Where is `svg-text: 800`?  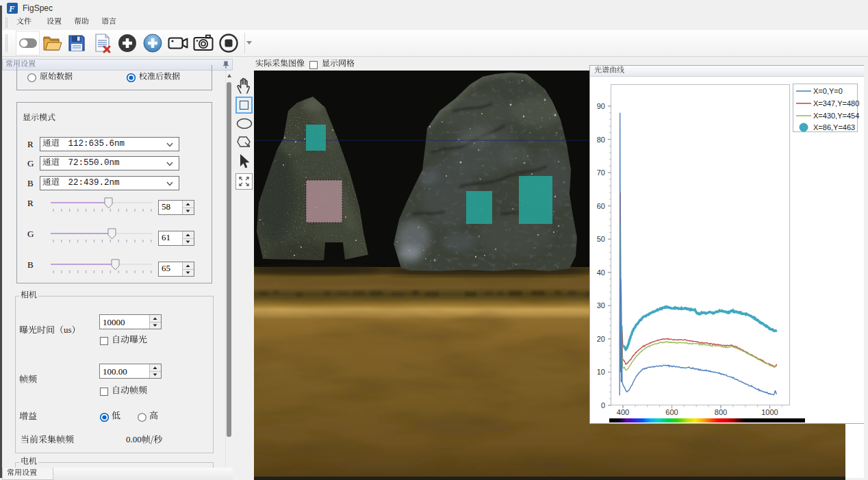 svg-text: 800 is located at coordinates (721, 412).